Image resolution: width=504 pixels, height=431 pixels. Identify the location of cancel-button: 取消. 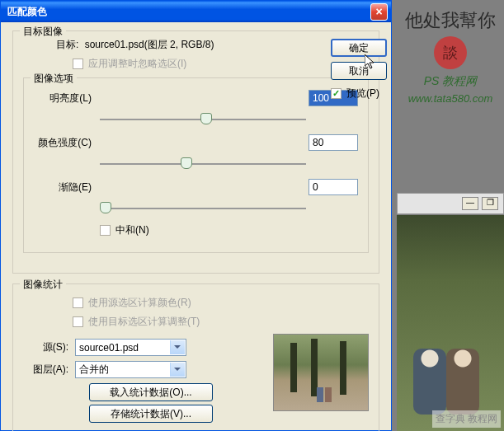
(359, 71).